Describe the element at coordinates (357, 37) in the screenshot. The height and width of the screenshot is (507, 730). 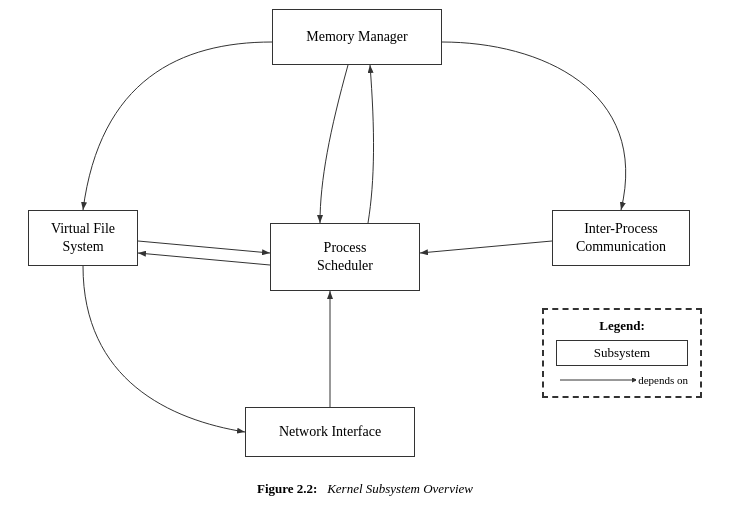
I see `node-memory-manager: Memory Manager` at that location.